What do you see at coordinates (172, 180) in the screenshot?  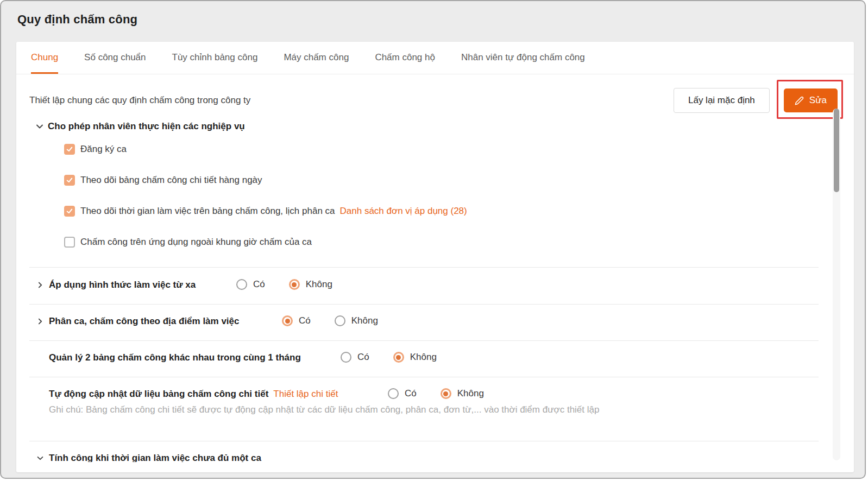 I see `checkbox-label: Theo dõi bảng chấm công chi tiết hàng ng…` at bounding box center [172, 180].